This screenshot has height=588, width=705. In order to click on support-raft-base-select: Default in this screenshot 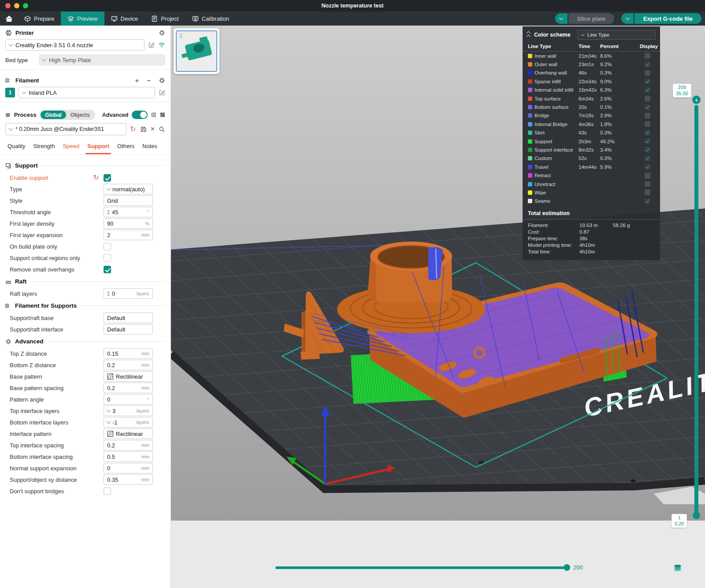, I will do `click(128, 318)`.